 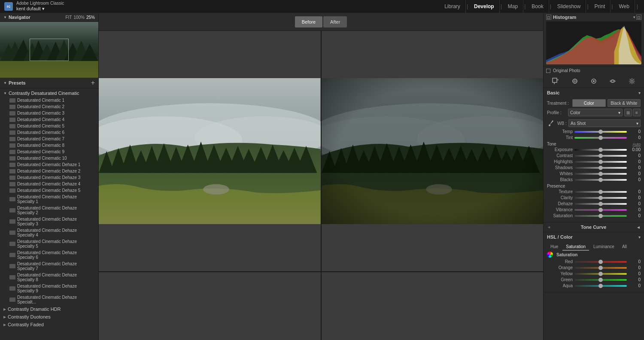 I want to click on wb-select: As Shot ▾, so click(x=605, y=123).